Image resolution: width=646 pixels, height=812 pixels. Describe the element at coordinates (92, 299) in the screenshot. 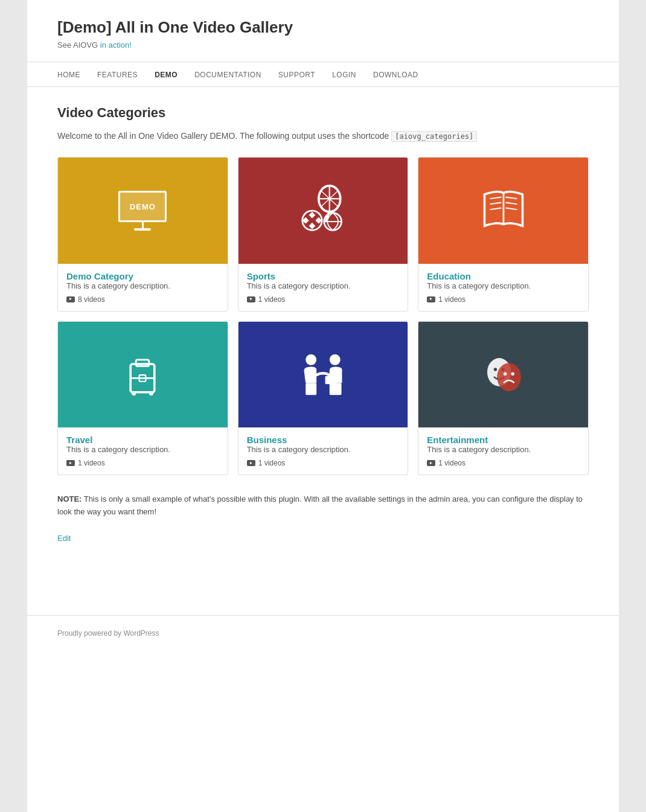

I see `category-count-text-demo: 8 videos` at that location.